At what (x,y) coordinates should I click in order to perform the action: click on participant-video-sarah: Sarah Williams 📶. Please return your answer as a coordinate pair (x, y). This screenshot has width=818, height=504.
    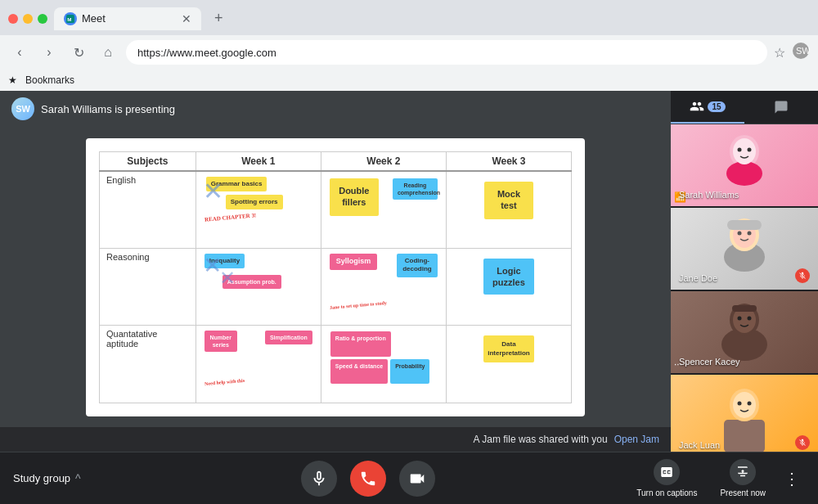
    Looking at the image, I should click on (744, 165).